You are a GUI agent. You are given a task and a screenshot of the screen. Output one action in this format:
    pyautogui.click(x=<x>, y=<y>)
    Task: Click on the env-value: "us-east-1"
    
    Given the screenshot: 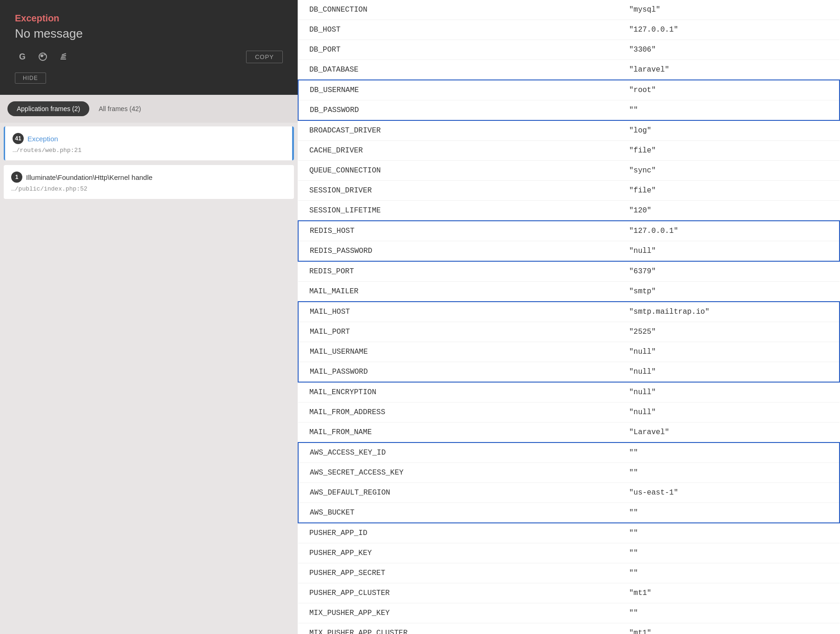 What is the action you would take?
    pyautogui.click(x=728, y=493)
    